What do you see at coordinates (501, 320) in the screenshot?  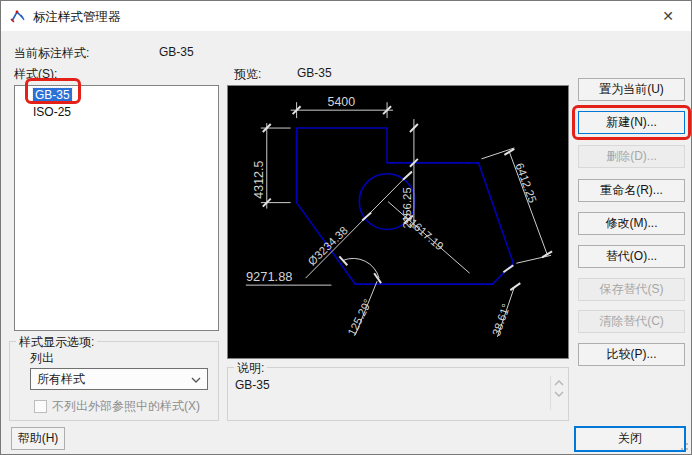 I see `dim-angle-right-text: 38.61°` at bounding box center [501, 320].